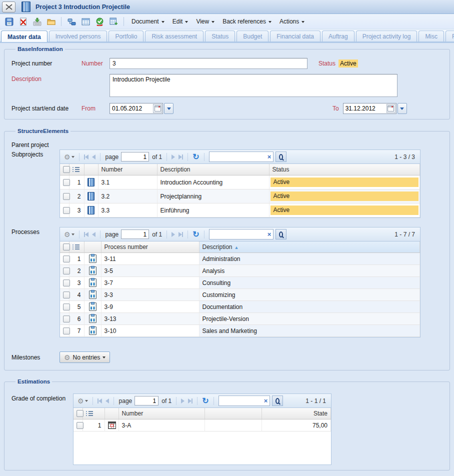 The height and width of the screenshot is (476, 454). Describe the element at coordinates (23, 22) in the screenshot. I see `delete-icon` at that location.